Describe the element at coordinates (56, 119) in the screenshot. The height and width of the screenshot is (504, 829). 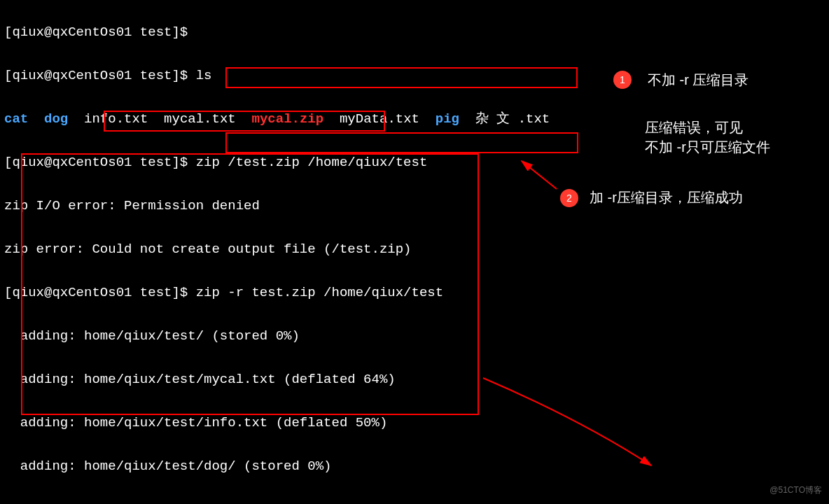
I see `dir-dog: dog` at that location.